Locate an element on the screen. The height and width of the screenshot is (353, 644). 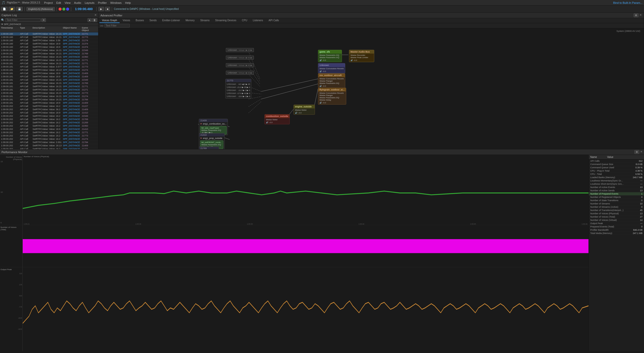
menu-edit: Edit is located at coordinates (59, 3).